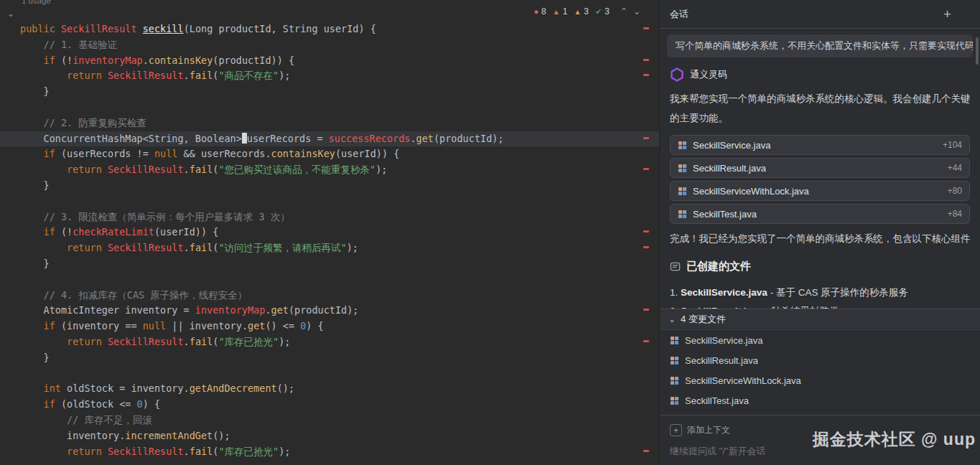 This screenshot has height=465, width=980. I want to click on code-token: "库存已抢光", so click(248, 451).